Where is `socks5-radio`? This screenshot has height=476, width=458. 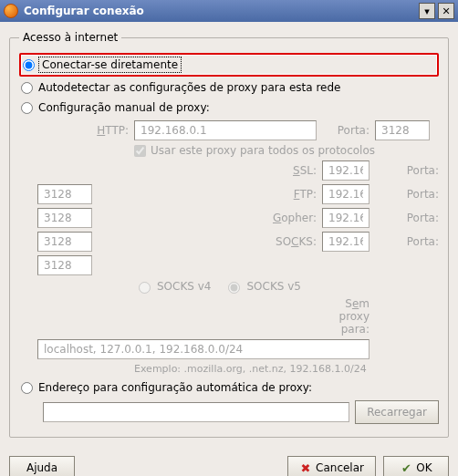
socks5-radio is located at coordinates (234, 288).